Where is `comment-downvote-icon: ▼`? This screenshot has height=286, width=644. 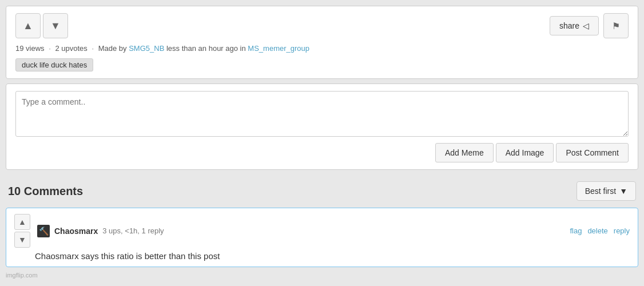 comment-downvote-icon: ▼ is located at coordinates (22, 240).